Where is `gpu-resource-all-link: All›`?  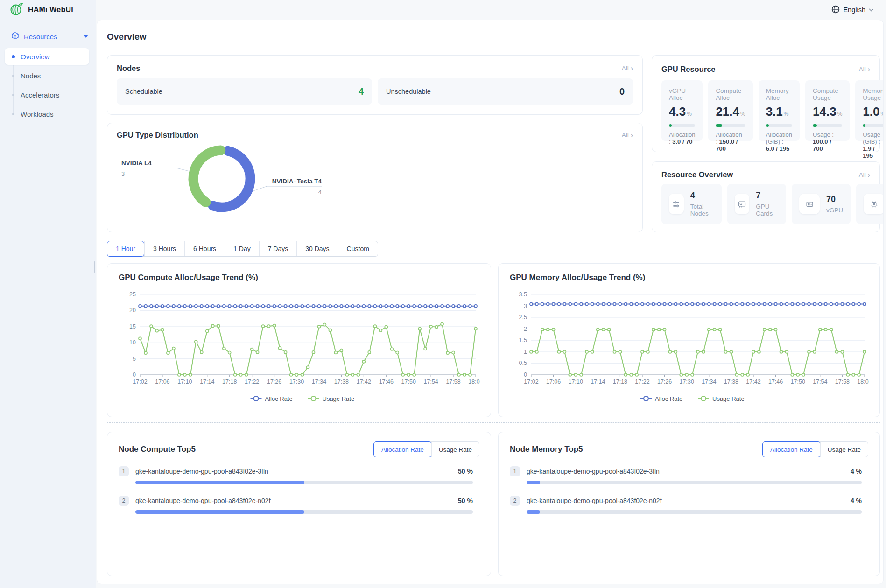 gpu-resource-all-link: All› is located at coordinates (865, 70).